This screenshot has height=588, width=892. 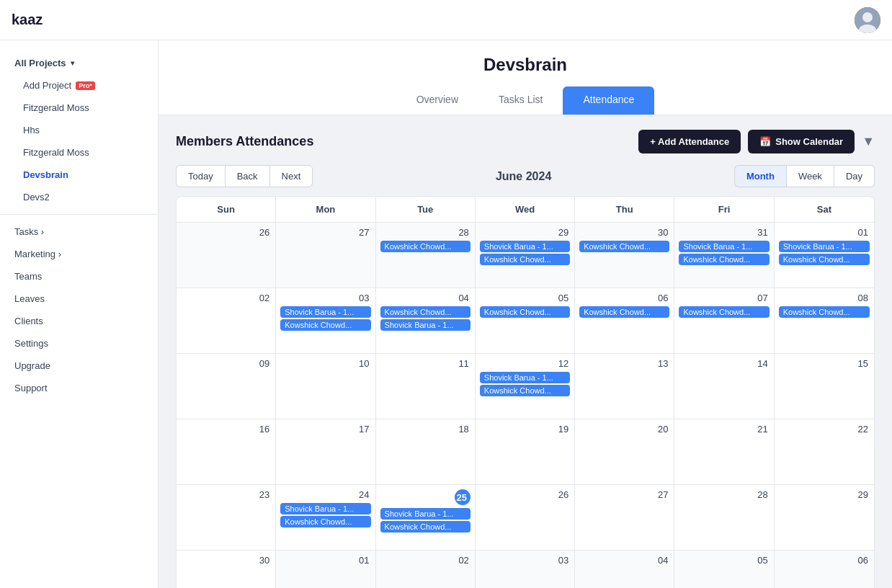 What do you see at coordinates (525, 561) in the screenshot?
I see `cell-date: 03` at bounding box center [525, 561].